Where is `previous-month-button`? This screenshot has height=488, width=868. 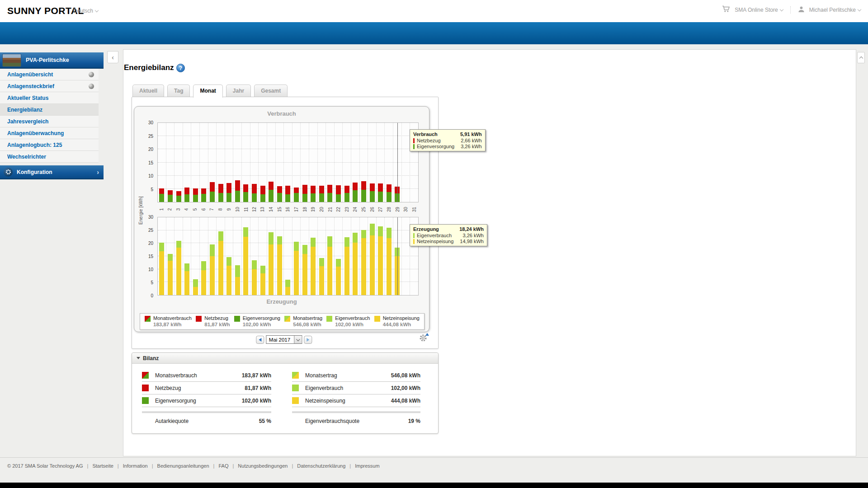 previous-month-button is located at coordinates (260, 340).